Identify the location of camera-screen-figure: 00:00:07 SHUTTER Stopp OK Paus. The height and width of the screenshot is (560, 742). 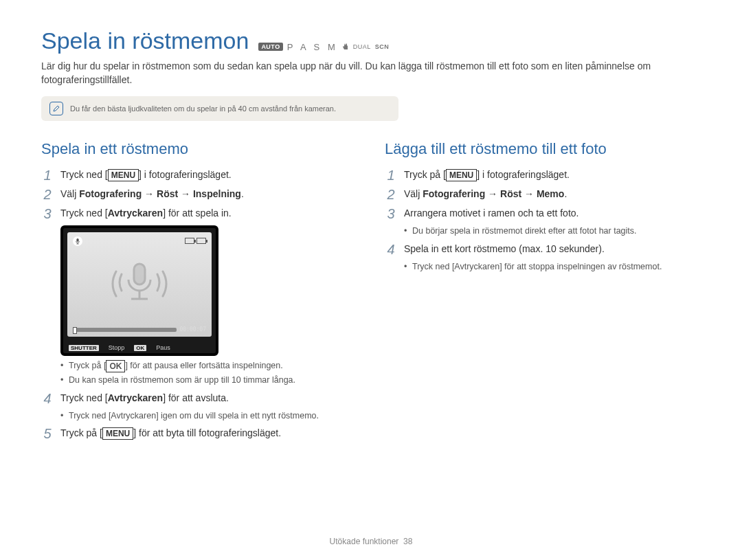
(139, 291).